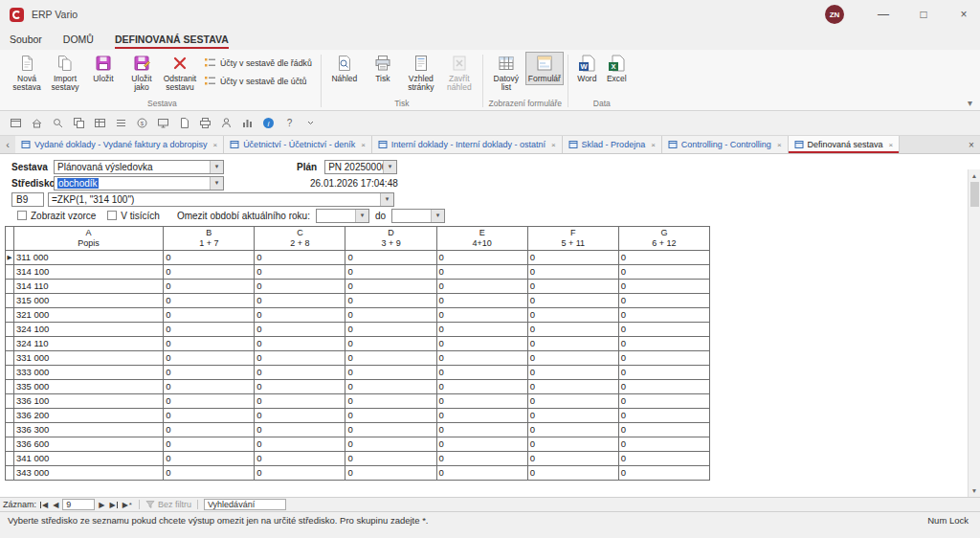  I want to click on money-icon: $, so click(142, 123).